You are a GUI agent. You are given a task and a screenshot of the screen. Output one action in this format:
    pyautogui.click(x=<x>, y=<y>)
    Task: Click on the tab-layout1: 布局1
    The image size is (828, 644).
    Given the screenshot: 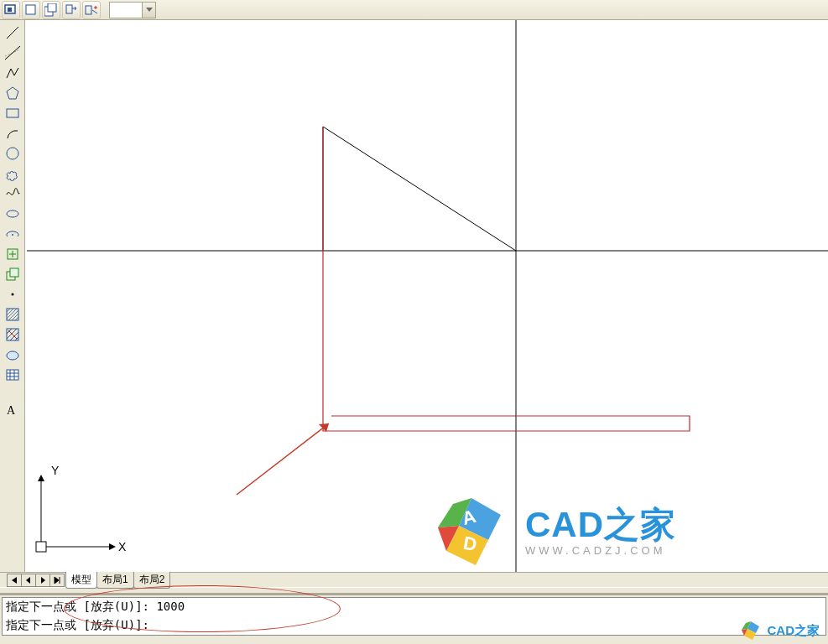 What is the action you would take?
    pyautogui.click(x=116, y=580)
    